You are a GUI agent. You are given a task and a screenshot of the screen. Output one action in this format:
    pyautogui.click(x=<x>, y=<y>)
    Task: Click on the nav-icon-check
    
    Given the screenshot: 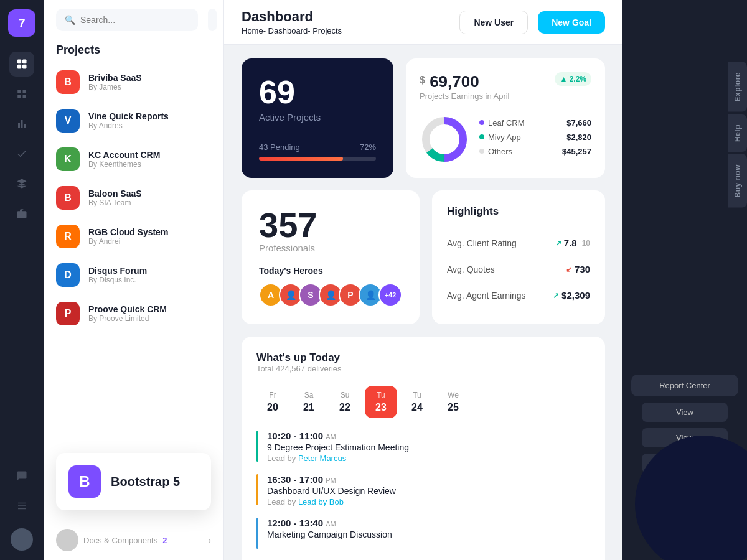 What is the action you would take?
    pyautogui.click(x=22, y=154)
    